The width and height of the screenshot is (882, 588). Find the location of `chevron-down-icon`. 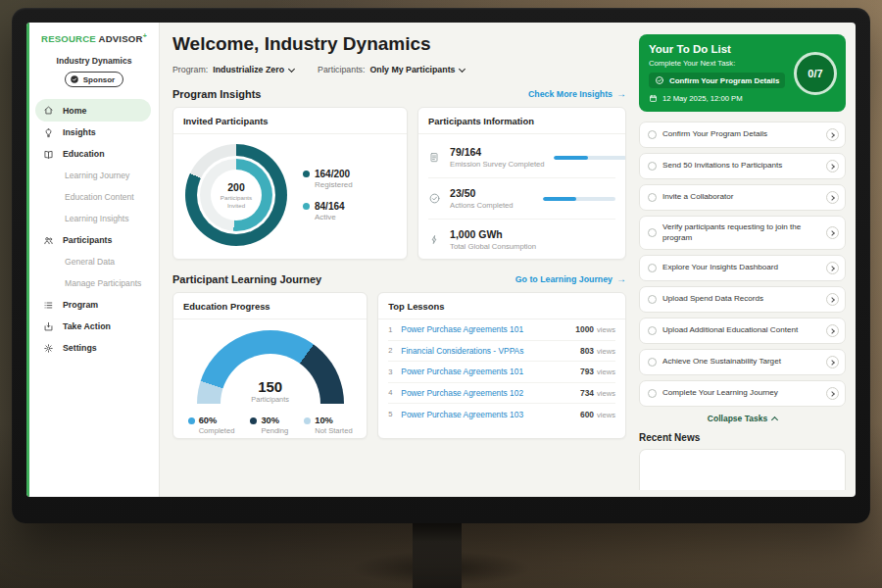

chevron-down-icon is located at coordinates (292, 69).